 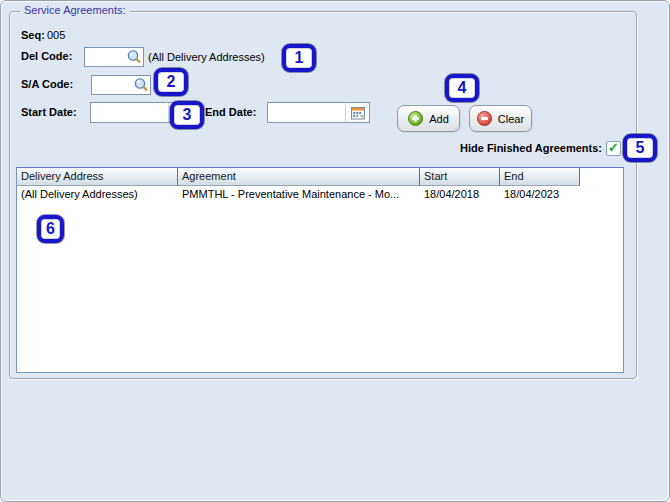 What do you see at coordinates (75, 10) in the screenshot?
I see `groupbox-title: Service Agreements:` at bounding box center [75, 10].